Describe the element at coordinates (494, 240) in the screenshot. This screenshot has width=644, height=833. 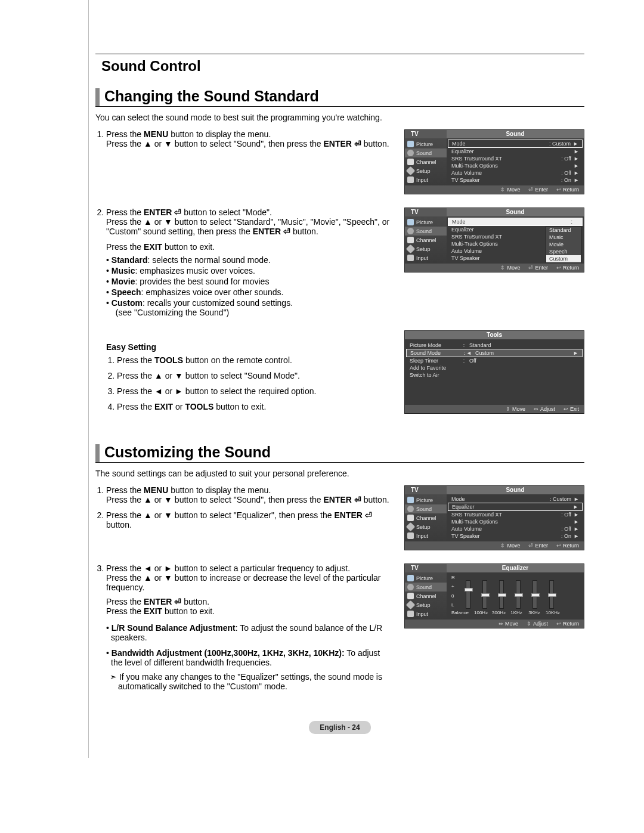
I see `osd-sound-mode-dropdown: TV Sound Picture Sound Channel Setup Inp…` at that location.